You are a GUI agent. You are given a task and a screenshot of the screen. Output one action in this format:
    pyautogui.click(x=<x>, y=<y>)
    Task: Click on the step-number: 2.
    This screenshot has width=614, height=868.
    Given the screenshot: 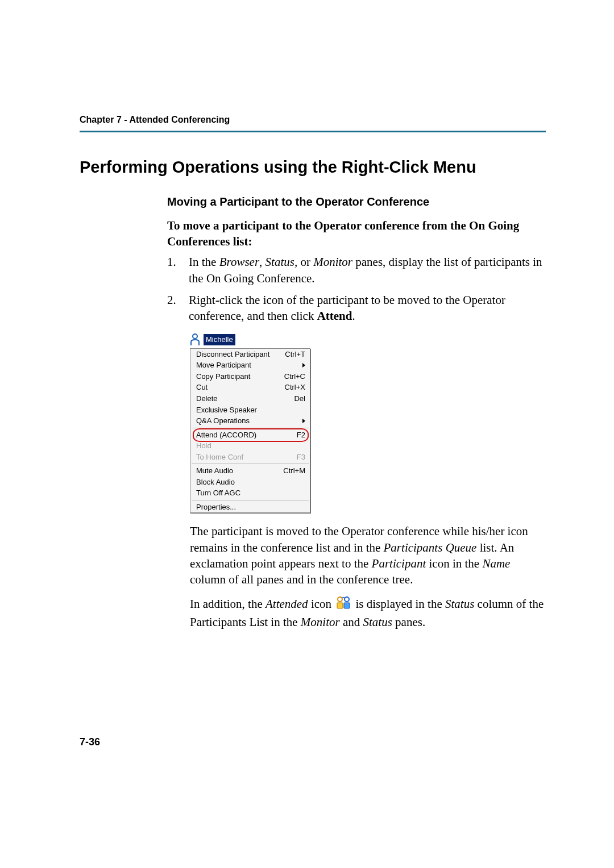 What is the action you would take?
    pyautogui.click(x=178, y=308)
    